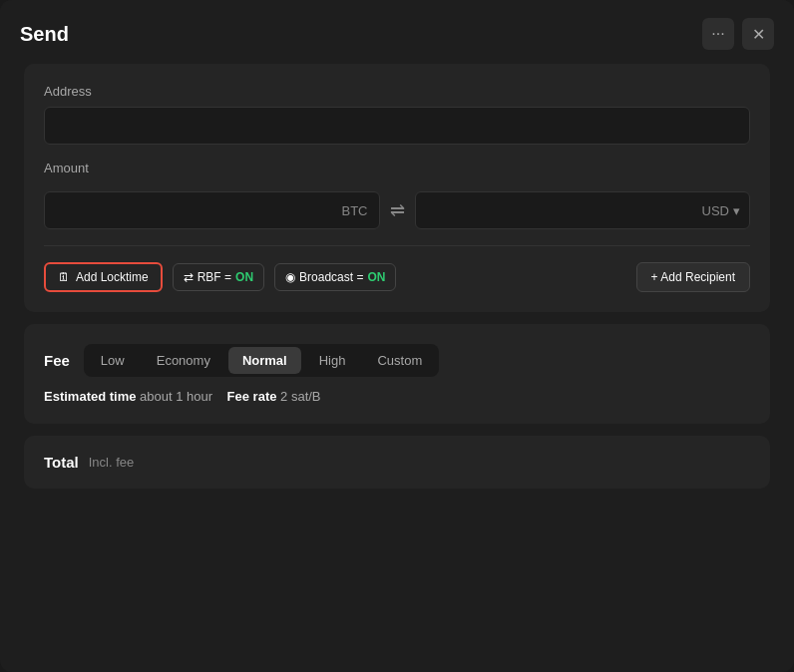  What do you see at coordinates (397, 245) in the screenshot?
I see `section-divider` at bounding box center [397, 245].